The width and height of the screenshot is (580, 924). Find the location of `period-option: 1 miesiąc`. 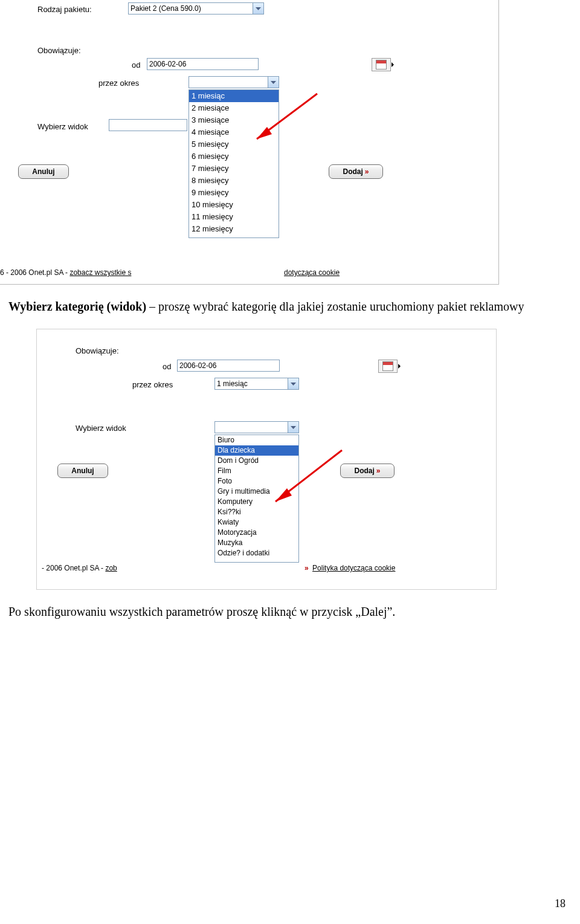

period-option: 1 miesiąc is located at coordinates (234, 96).